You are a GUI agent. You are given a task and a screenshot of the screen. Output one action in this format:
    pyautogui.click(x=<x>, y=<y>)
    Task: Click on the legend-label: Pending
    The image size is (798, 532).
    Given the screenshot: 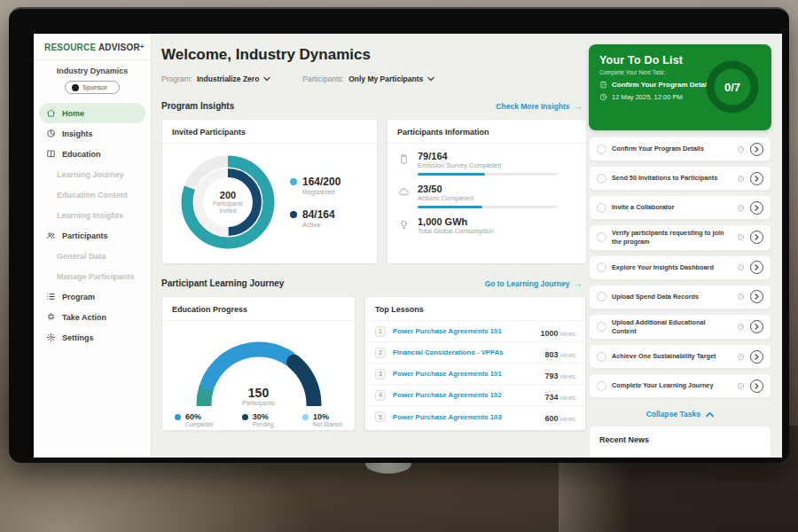 What is the action you would take?
    pyautogui.click(x=263, y=424)
    